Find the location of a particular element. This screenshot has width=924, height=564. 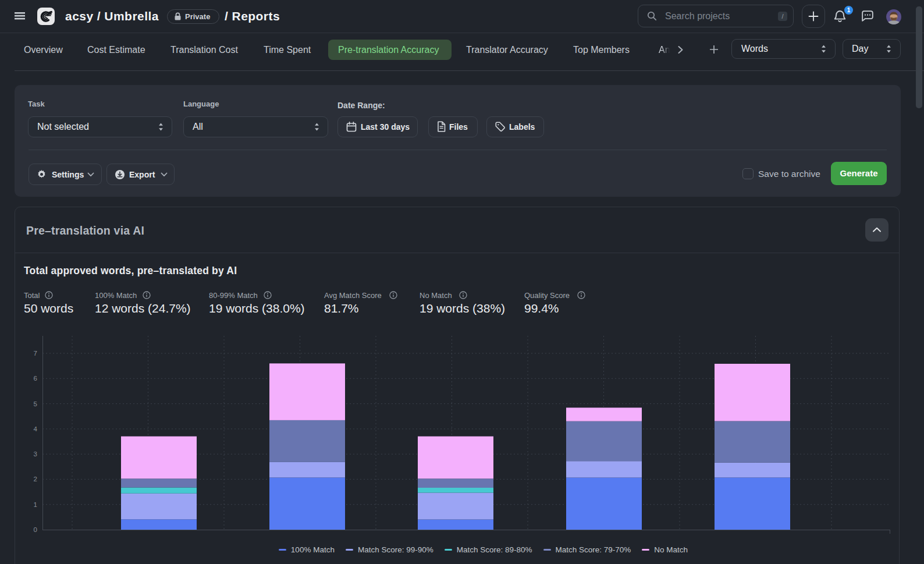

svg-text: 4 is located at coordinates (36, 429).